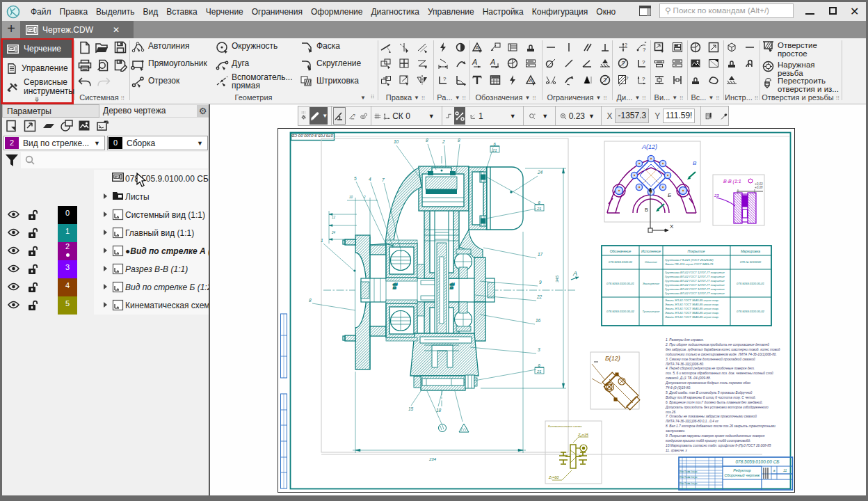 The width and height of the screenshot is (868, 501). I want to click on svg-text: 3, so click(539, 349).